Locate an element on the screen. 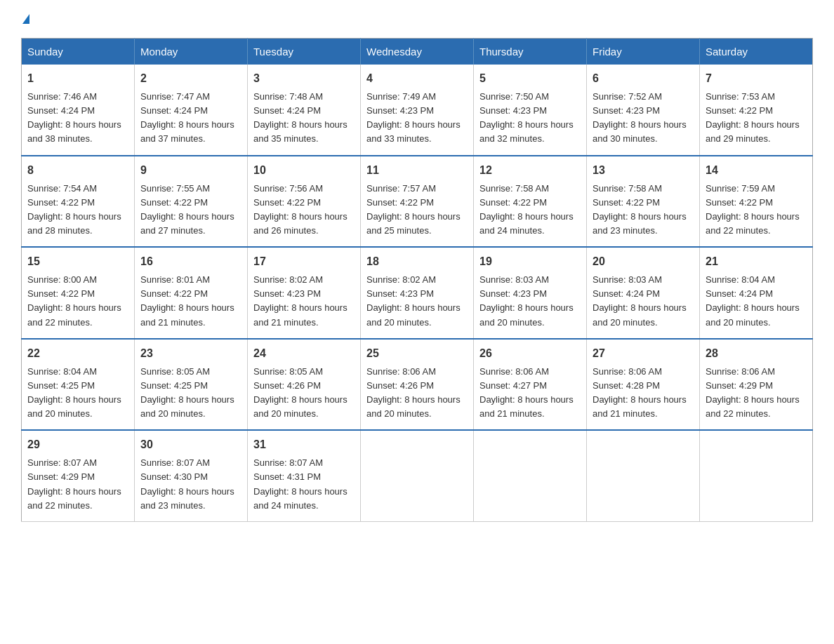 This screenshot has width=834, height=644. calendar-cell: 26Sunrise: 8:06 AMSunset: 4:27 PMDayligh… is located at coordinates (531, 384).